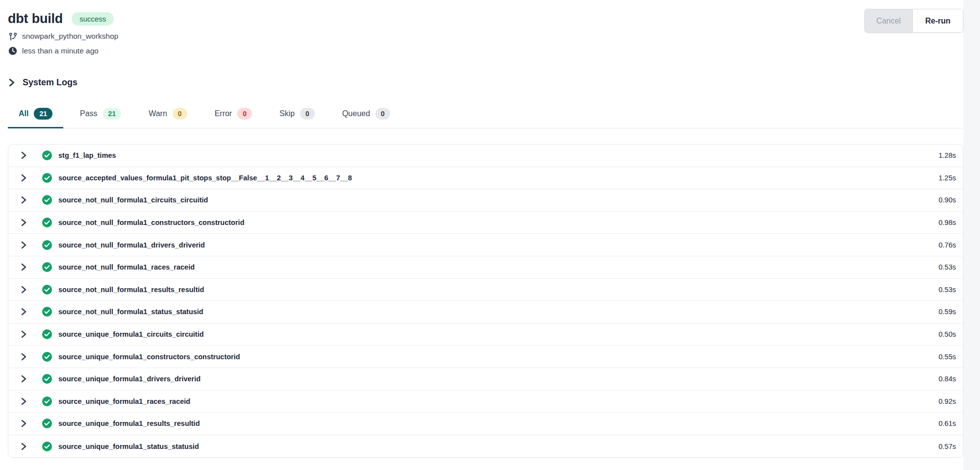 The width and height of the screenshot is (980, 470). I want to click on result-row: source_unique_formula1_circuits_circuiti…, so click(485, 335).